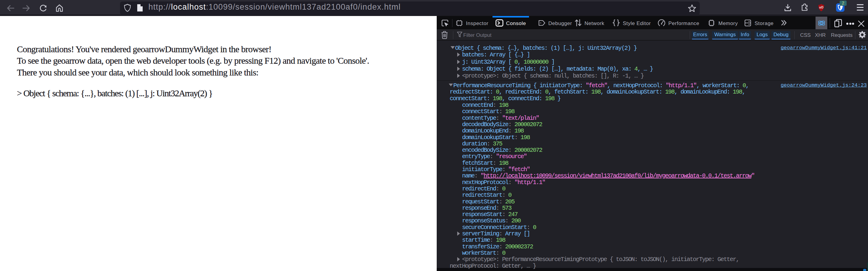 The image size is (868, 271). What do you see at coordinates (822, 7) in the screenshot?
I see `svg-text: uO` at bounding box center [822, 7].